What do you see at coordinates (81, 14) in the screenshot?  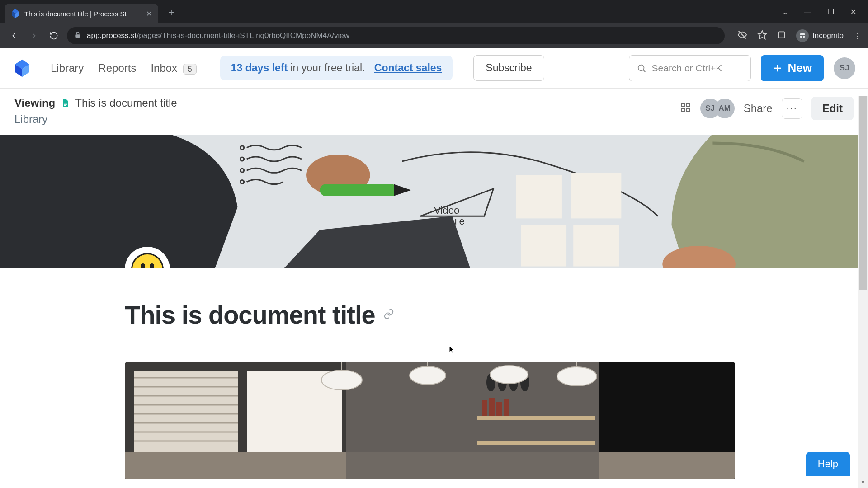 I see `browser-tab: This is document title | Process St ✕` at bounding box center [81, 14].